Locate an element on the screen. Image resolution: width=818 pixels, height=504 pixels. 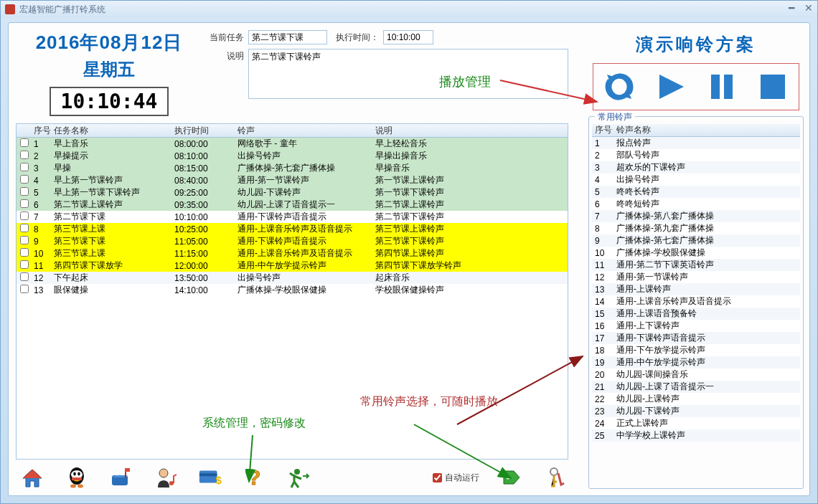
bell-idx: 17 is located at coordinates (604, 338).